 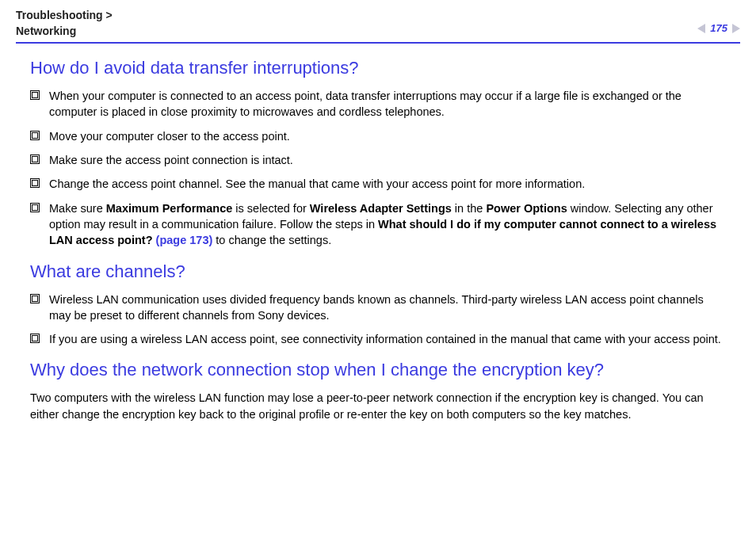 What do you see at coordinates (271, 208) in the screenshot?
I see `text-part: is selected for` at bounding box center [271, 208].